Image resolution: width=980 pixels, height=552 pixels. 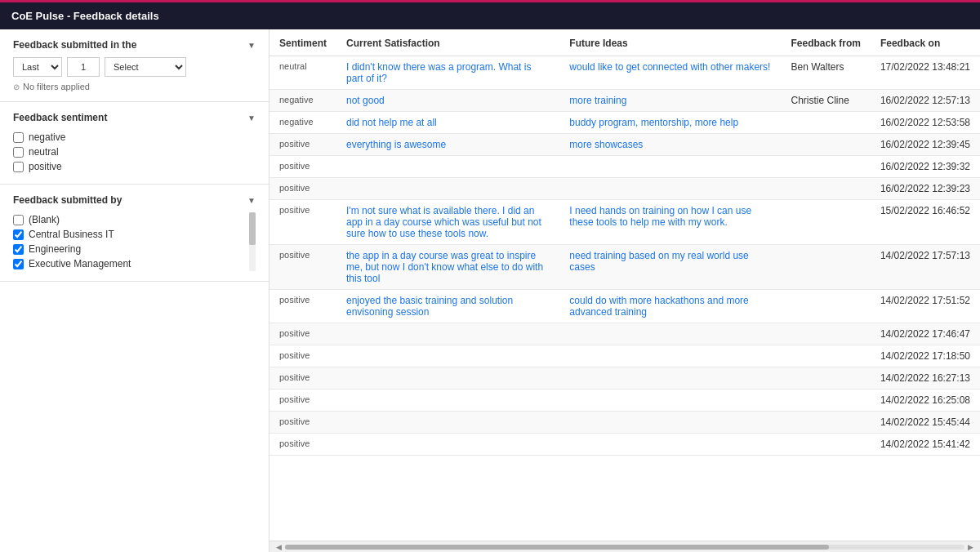 I want to click on col-future-ideas: Future Ideas, so click(x=670, y=42).